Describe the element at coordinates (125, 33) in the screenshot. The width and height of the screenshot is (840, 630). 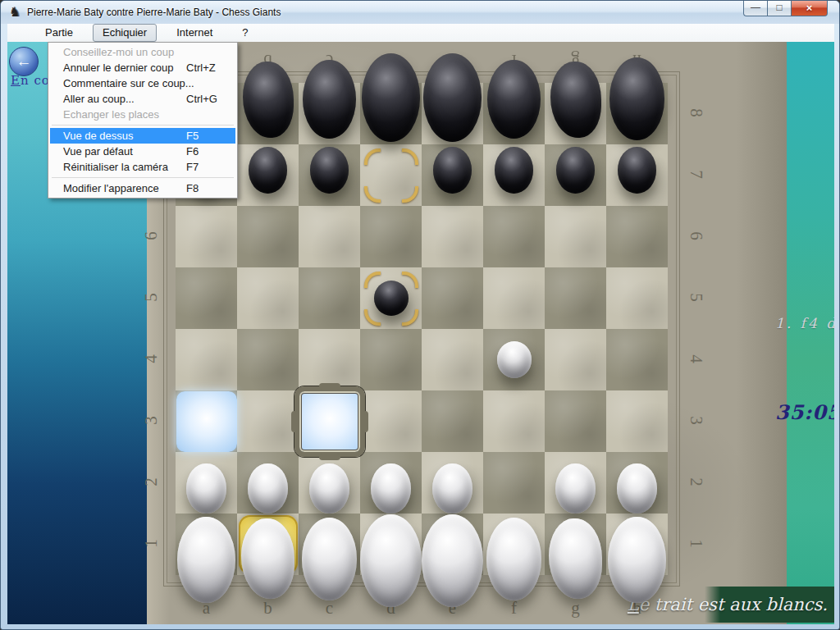
I see `menubar-item-echiquier: Echiquier` at that location.